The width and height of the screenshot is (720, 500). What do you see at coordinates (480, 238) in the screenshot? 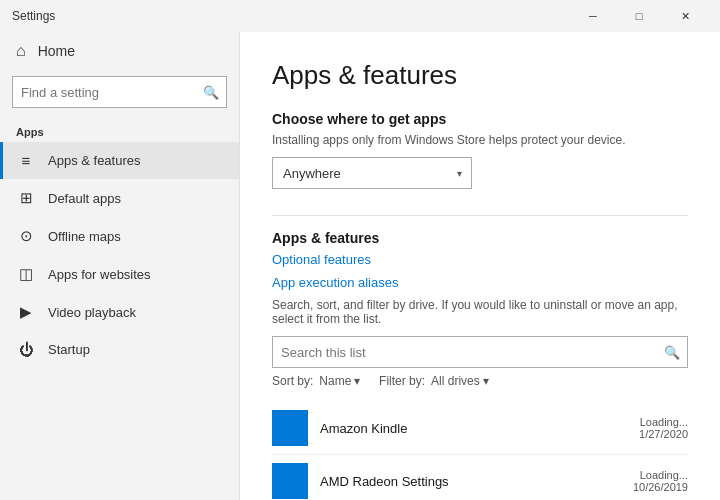
I see `apps-section-heading: Apps & features` at bounding box center [480, 238].